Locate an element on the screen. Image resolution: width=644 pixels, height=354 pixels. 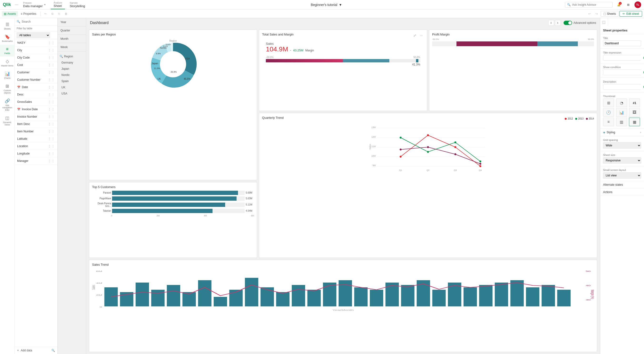
region-option-uk: UK is located at coordinates (72, 88).